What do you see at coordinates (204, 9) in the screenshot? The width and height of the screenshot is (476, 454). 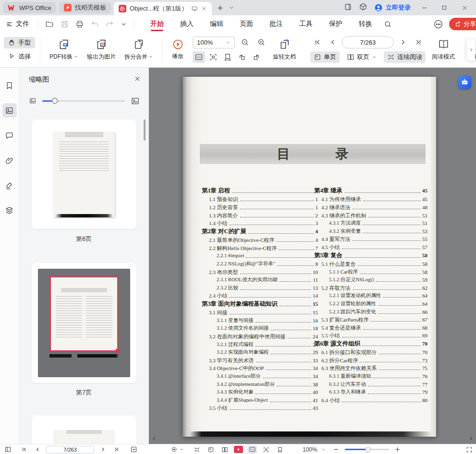 I see `tab-close-icon` at bounding box center [204, 9].